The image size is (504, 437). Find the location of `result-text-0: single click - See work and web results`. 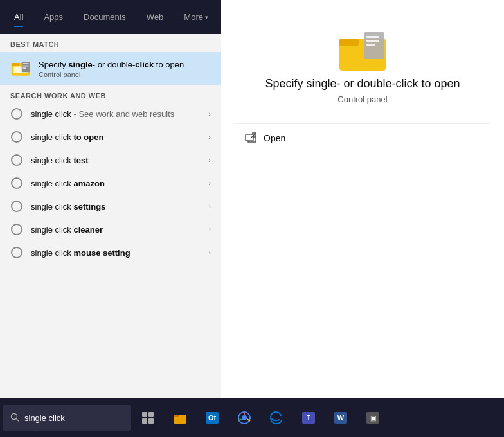

result-text-0: single click - See work and web results is located at coordinates (116, 114).